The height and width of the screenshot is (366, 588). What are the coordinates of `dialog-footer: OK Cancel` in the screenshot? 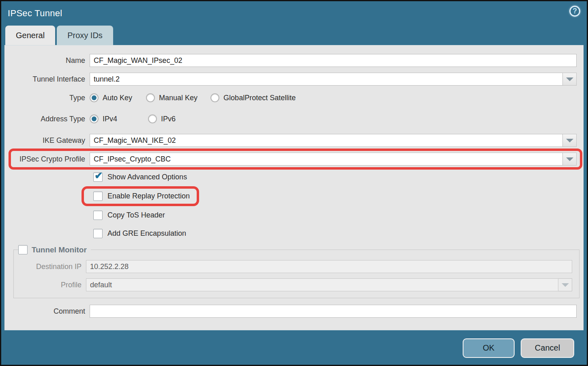 It's located at (294, 348).